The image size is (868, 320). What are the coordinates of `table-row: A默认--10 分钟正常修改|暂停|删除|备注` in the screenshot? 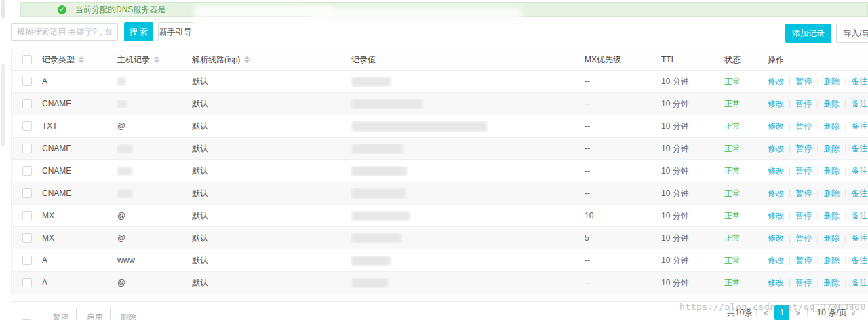 It's located at (439, 81).